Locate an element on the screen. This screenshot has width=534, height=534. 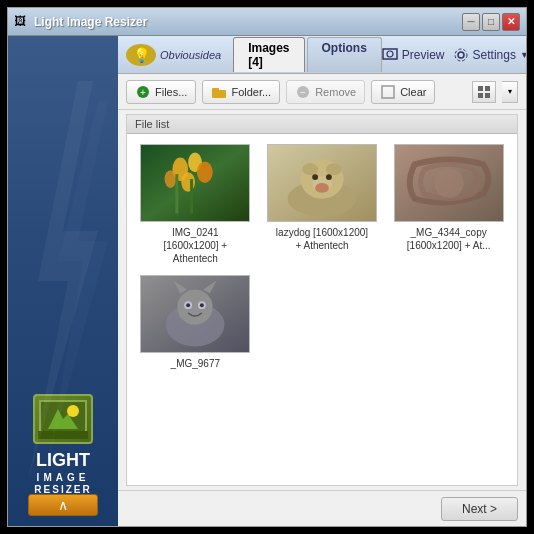
brand-logo: 💡 is located at coordinates (141, 55).